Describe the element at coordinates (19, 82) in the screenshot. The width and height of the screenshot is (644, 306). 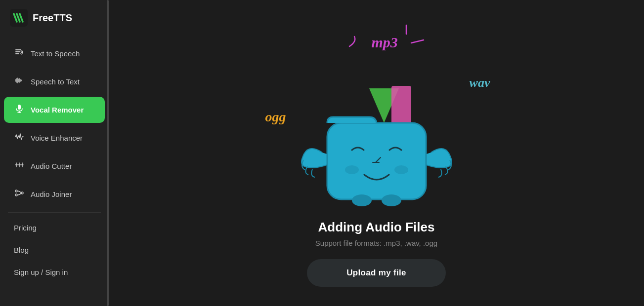
I see `stt-icon` at that location.